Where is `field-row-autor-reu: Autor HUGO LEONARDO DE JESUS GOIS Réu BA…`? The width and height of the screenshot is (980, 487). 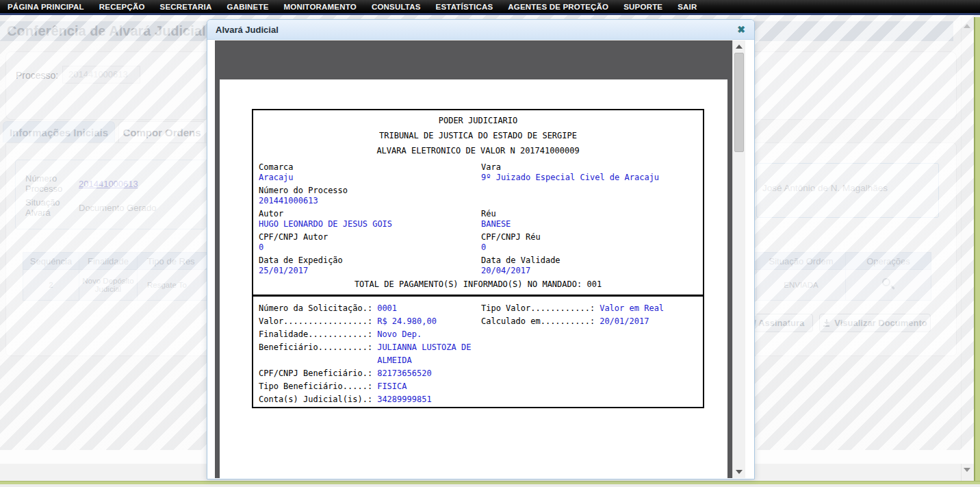
field-row-autor-reu: Autor HUGO LEONARDO DE JESUS GOIS Réu BA… is located at coordinates (478, 219).